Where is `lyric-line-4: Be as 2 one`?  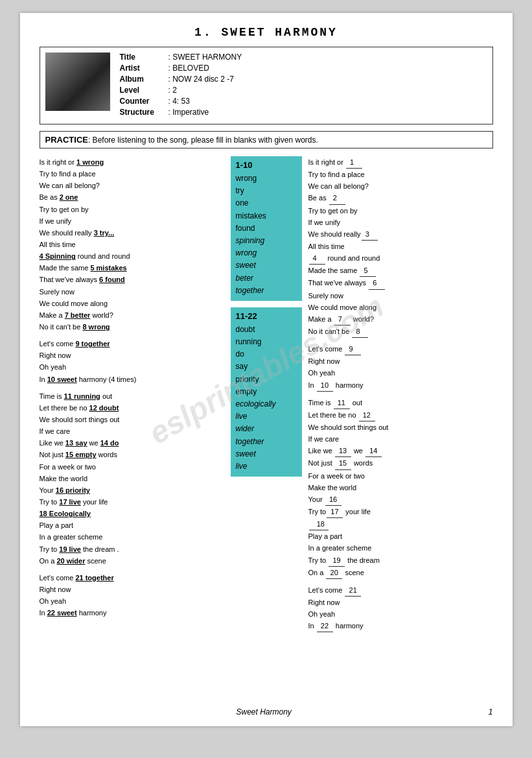 lyric-line-4: Be as 2 one is located at coordinates (132, 197).